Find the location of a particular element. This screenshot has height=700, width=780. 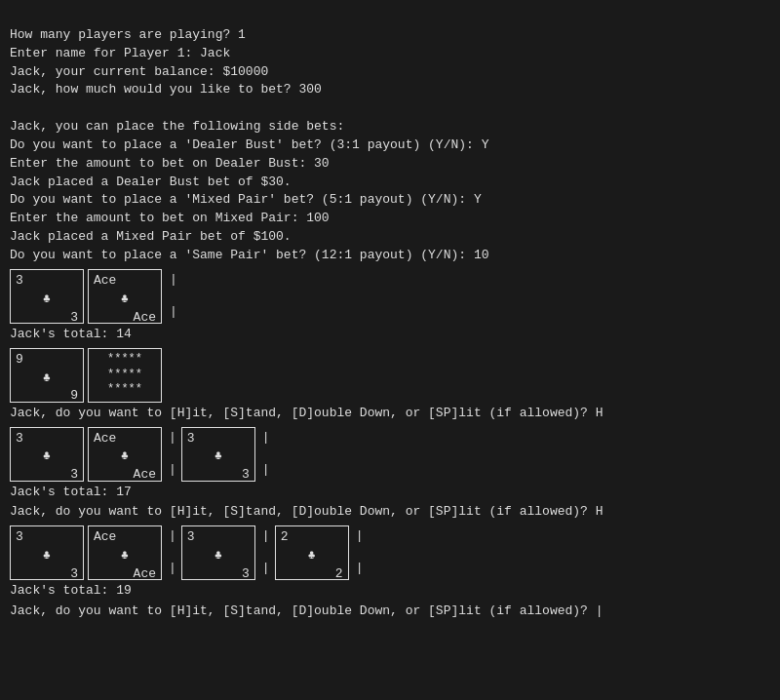

card-3-spade-5: 3 ♣ 3 is located at coordinates (218, 553).